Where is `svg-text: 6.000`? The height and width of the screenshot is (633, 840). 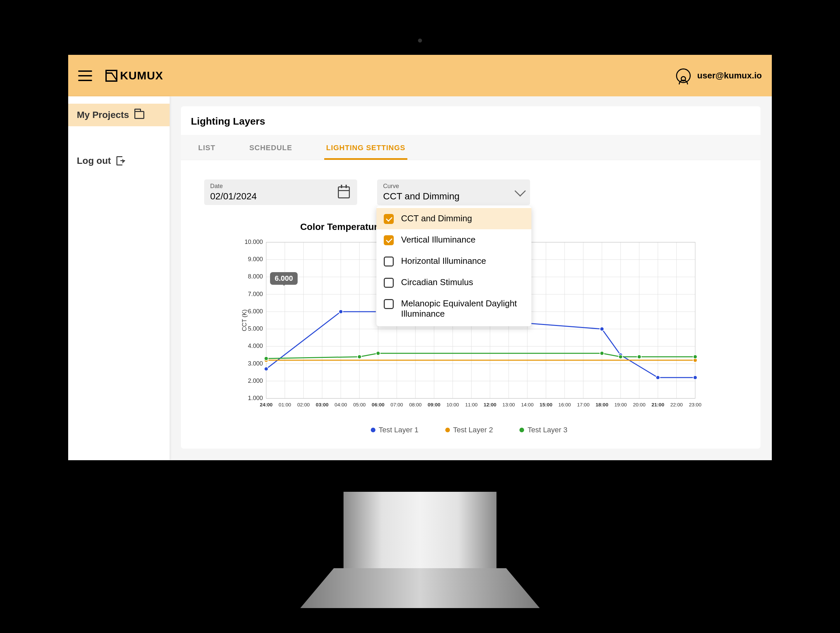 svg-text: 6.000 is located at coordinates (255, 311).